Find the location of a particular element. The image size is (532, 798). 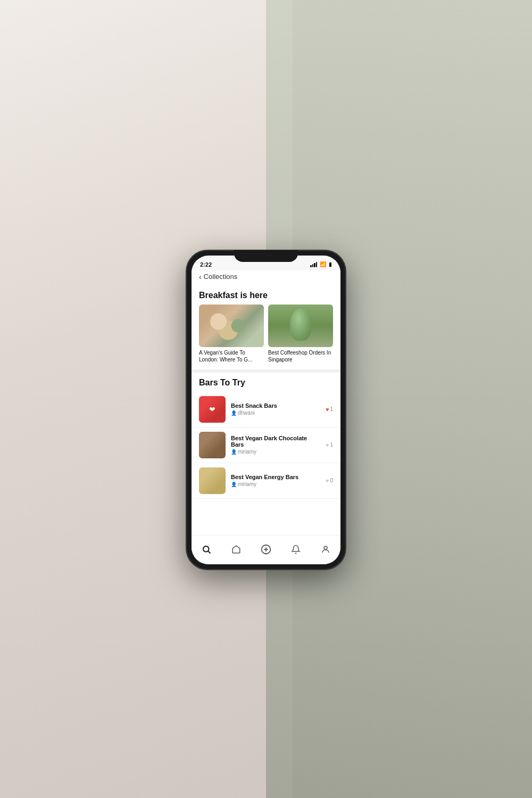

bottom-nav is located at coordinates (266, 549).